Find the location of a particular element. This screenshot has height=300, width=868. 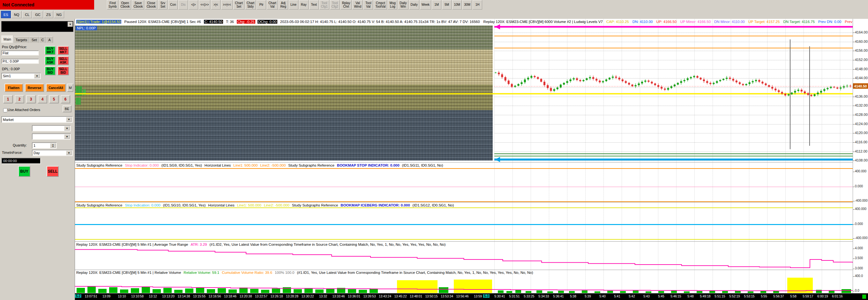

toolbar-button-btn: <|> is located at coordinates (193, 5).